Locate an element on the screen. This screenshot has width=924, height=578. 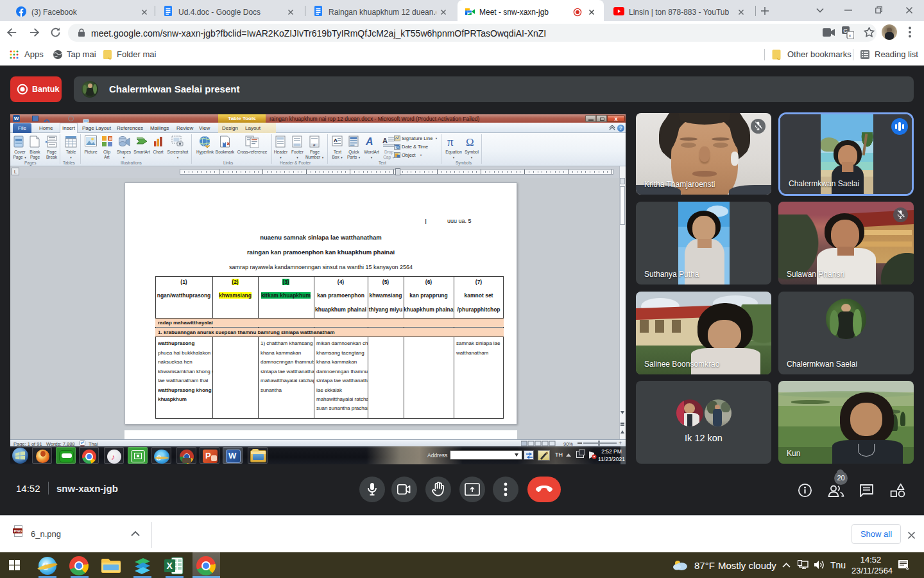
svg-text: x is located at coordinates (850, 36).